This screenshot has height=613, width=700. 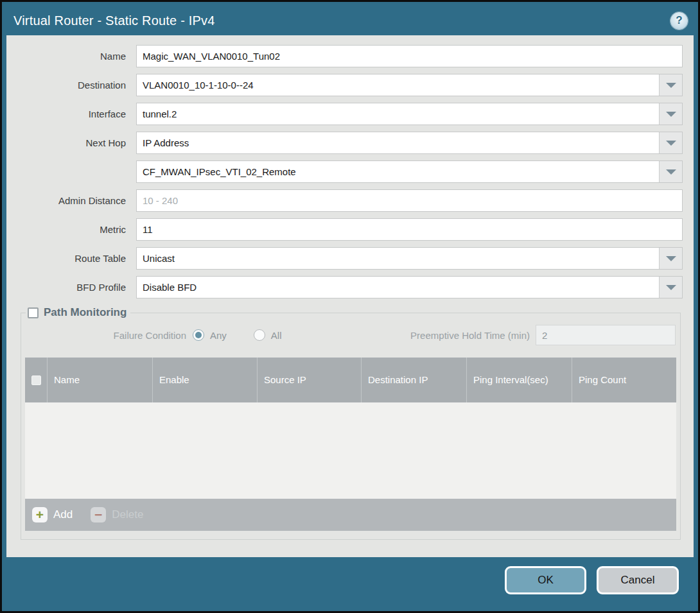 What do you see at coordinates (410, 56) in the screenshot?
I see `name-input` at bounding box center [410, 56].